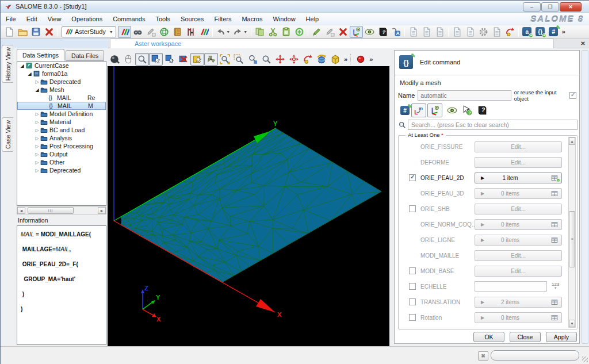 The height and width of the screenshot is (364, 589). What do you see at coordinates (89, 32) in the screenshot?
I see `module-selector: AsterStudy ▼` at bounding box center [89, 32].